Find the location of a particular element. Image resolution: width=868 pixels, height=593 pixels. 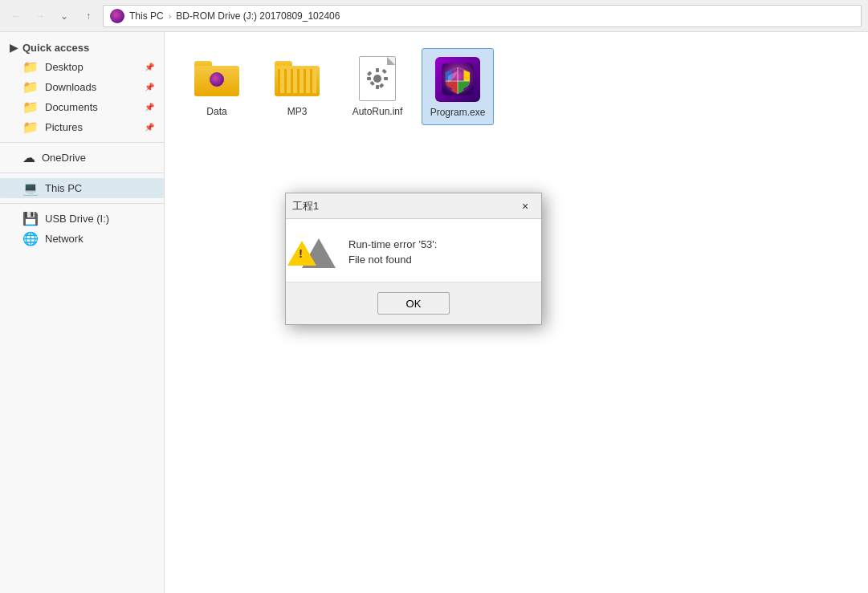

usb-label: USB Drive (I:) is located at coordinates (77, 218).